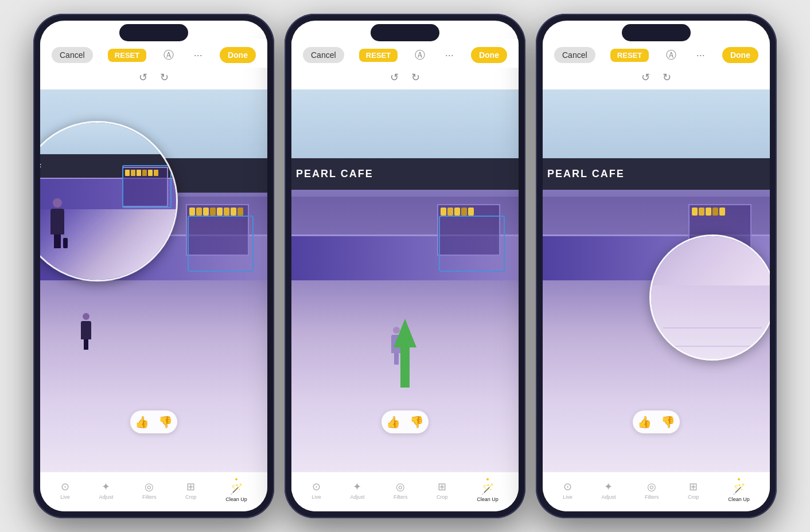 The width and height of the screenshot is (810, 532). Describe the element at coordinates (169, 55) in the screenshot. I see `auto-enhance-icon-1: Ⓐ` at that location.